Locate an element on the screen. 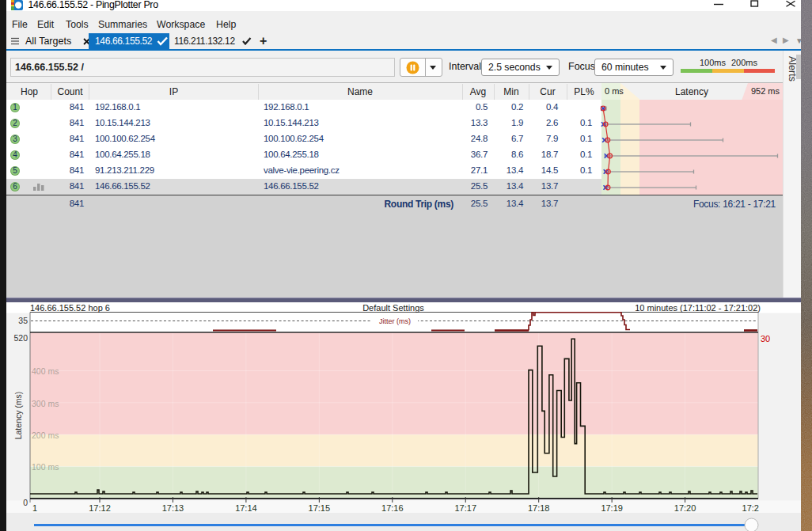  svg-text: 35 is located at coordinates (23, 320).